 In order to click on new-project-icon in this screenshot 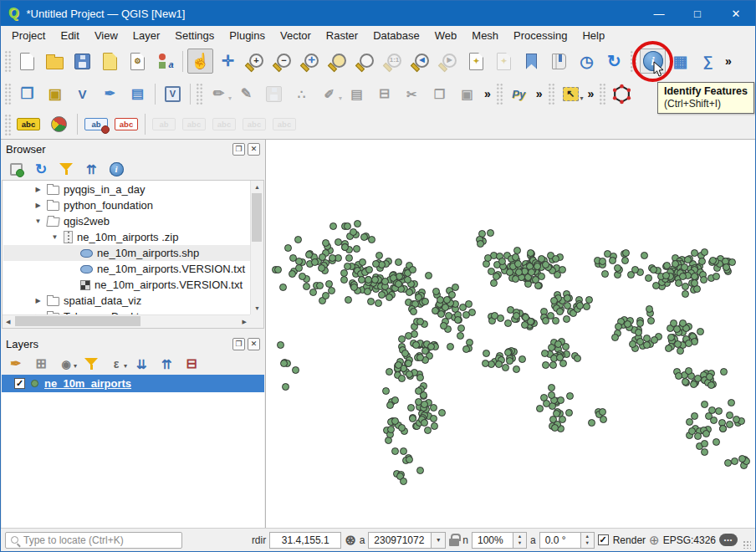, I will do `click(27, 61)`.